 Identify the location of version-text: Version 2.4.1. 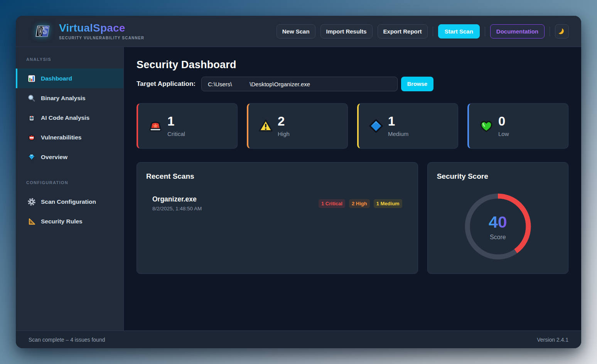
(553, 340).